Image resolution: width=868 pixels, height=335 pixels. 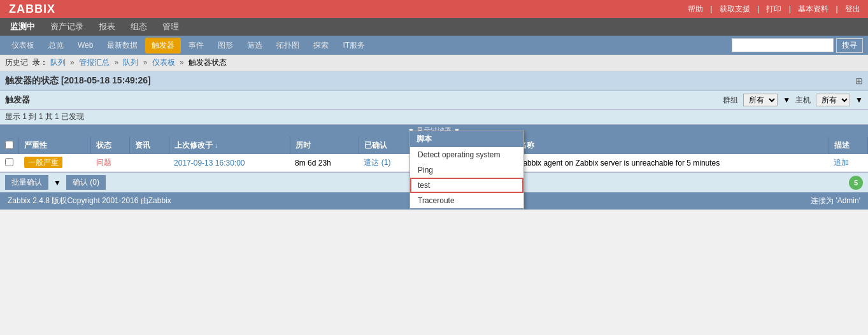 I want to click on menu-item-test: test, so click(x=467, y=185).